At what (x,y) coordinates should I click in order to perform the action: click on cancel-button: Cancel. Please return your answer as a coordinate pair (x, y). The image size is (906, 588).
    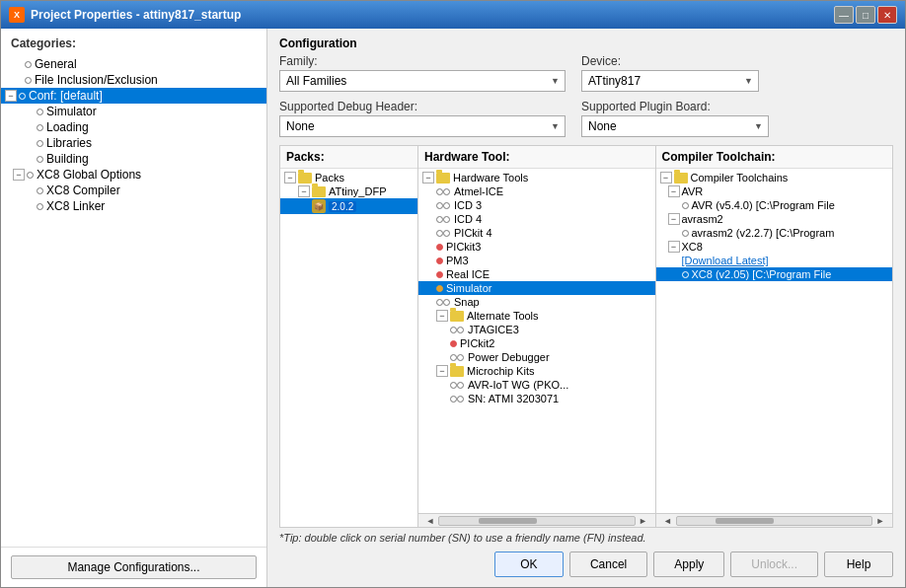
    Looking at the image, I should click on (608, 564).